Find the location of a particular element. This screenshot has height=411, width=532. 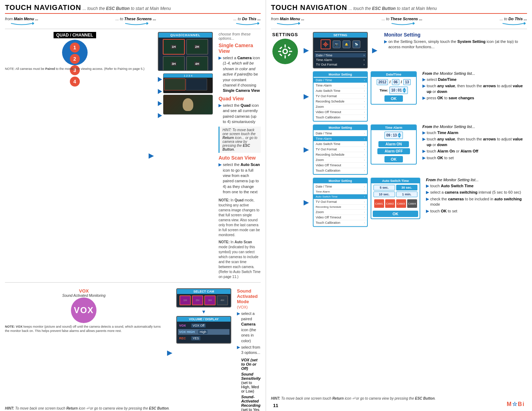

nav-screens-col: ... to These Screens ... is located at coordinates (136, 21).